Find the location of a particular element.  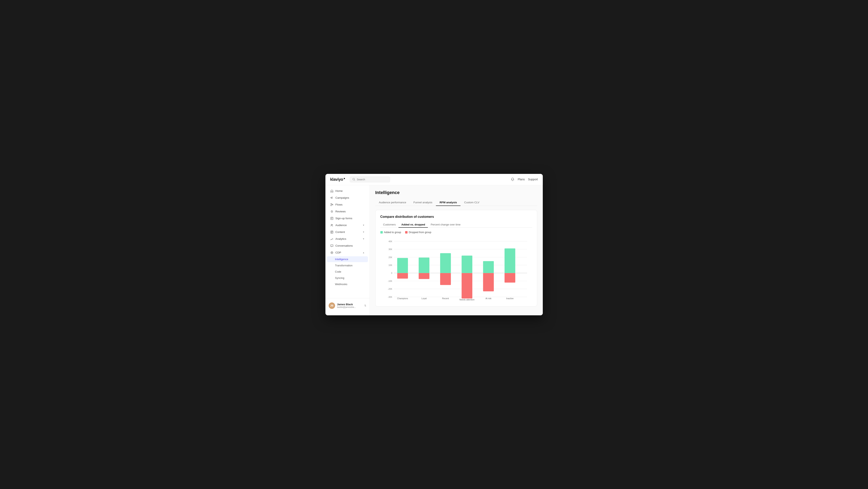

sidebar-item-reviews: Reviews is located at coordinates (348, 212).